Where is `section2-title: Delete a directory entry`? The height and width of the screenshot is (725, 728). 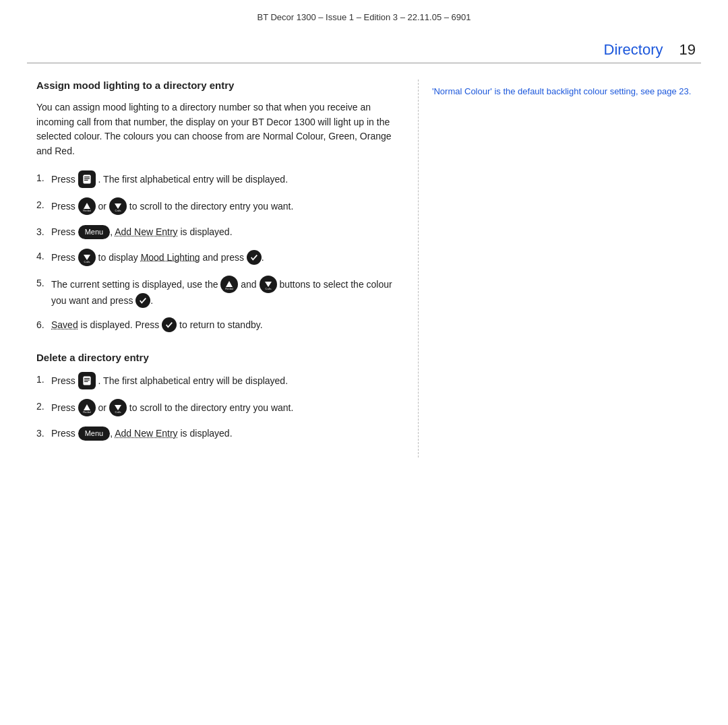
section2-title: Delete a directory entry is located at coordinates (220, 357).